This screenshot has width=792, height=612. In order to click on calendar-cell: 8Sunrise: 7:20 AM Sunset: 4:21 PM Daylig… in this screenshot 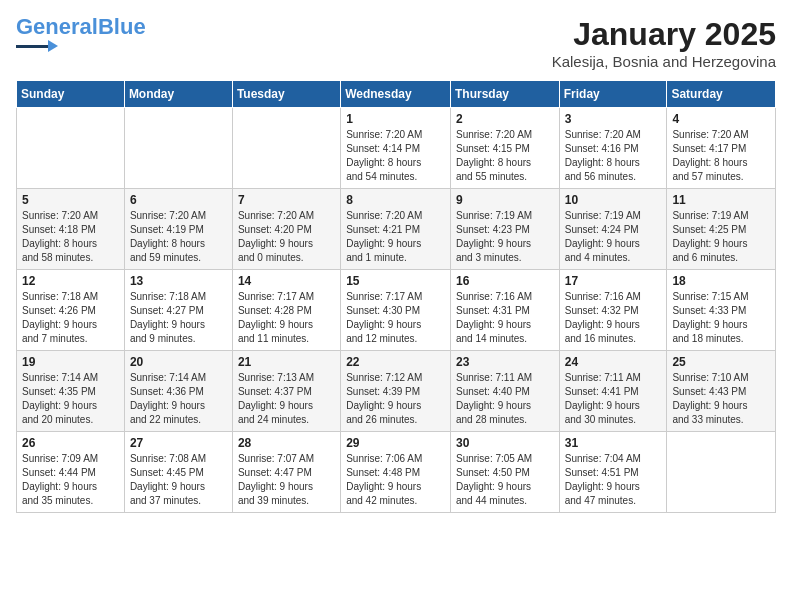, I will do `click(396, 230)`.